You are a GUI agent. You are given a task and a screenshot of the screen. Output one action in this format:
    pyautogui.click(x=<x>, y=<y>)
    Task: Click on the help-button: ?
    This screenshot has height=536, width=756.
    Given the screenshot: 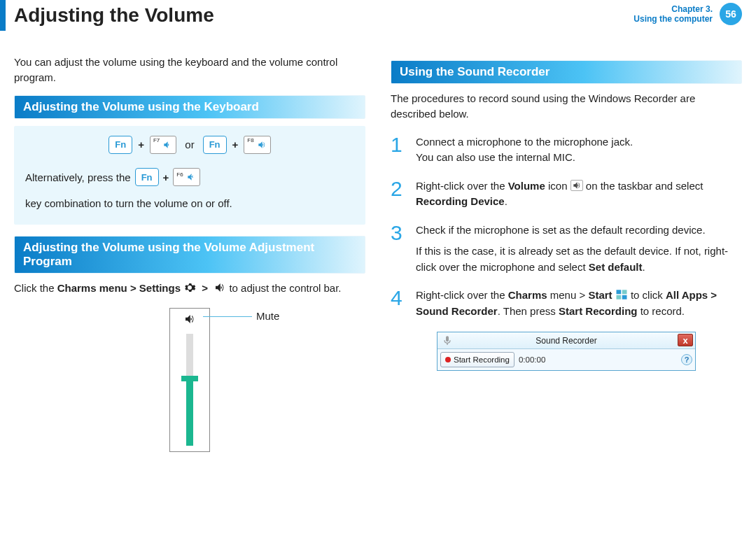 What is the action you would take?
    pyautogui.click(x=687, y=360)
    